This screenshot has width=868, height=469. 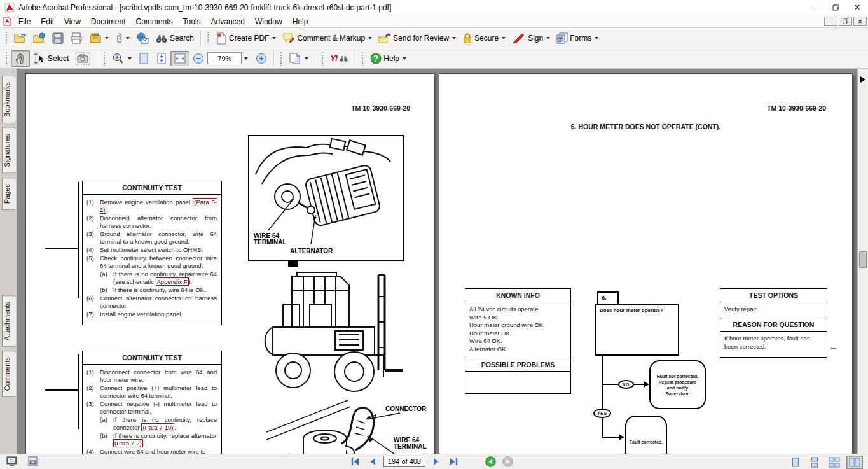 I want to click on organizer-icon, so click(x=95, y=38).